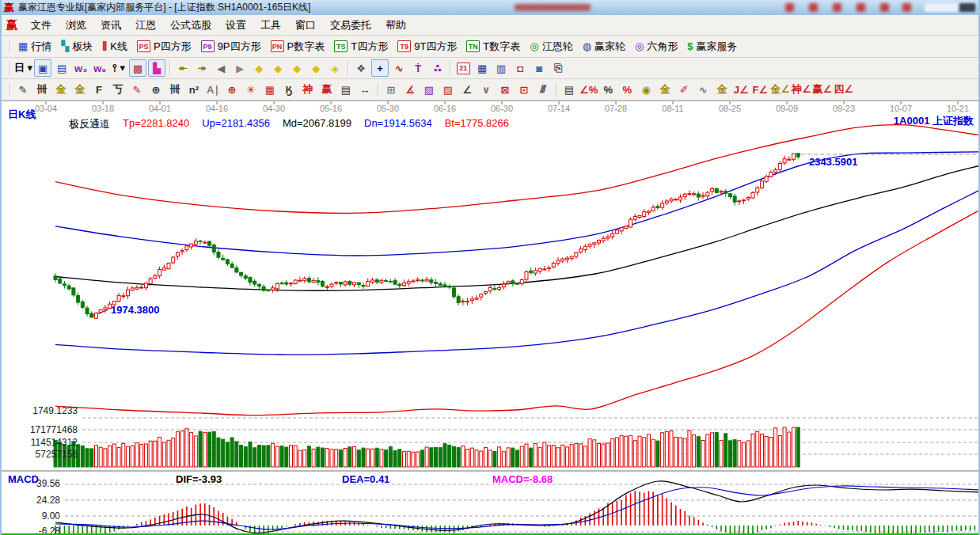 This screenshot has width=980, height=535. Describe the element at coordinates (194, 89) in the screenshot. I see `n-square-tool: n²` at that location.